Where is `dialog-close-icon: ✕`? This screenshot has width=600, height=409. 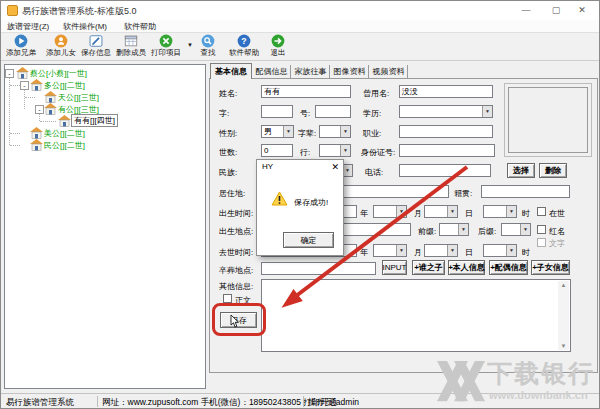
dialog-close-icon: ✕ is located at coordinates (335, 167).